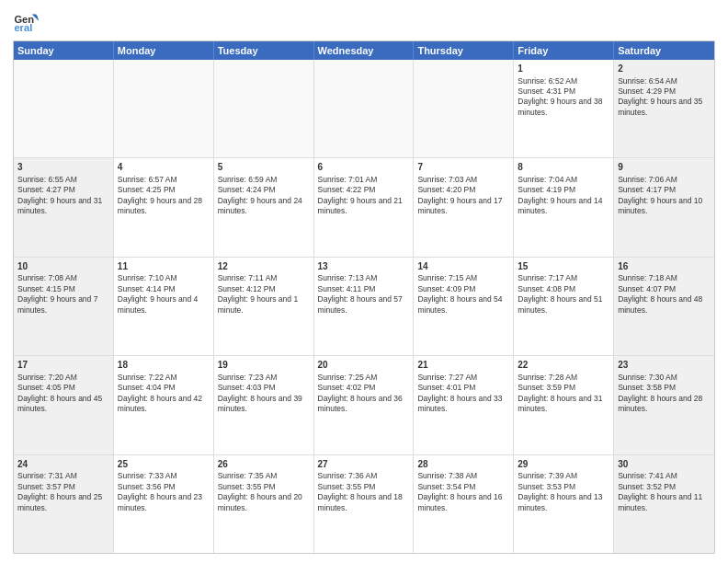 The width and height of the screenshot is (728, 563). I want to click on day-number: 15, so click(563, 267).